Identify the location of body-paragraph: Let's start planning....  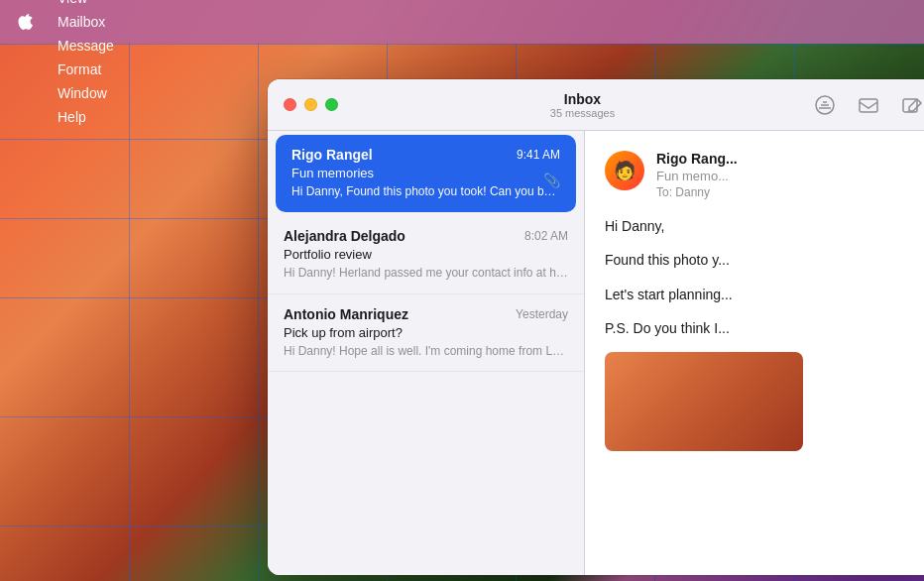
(763, 294).